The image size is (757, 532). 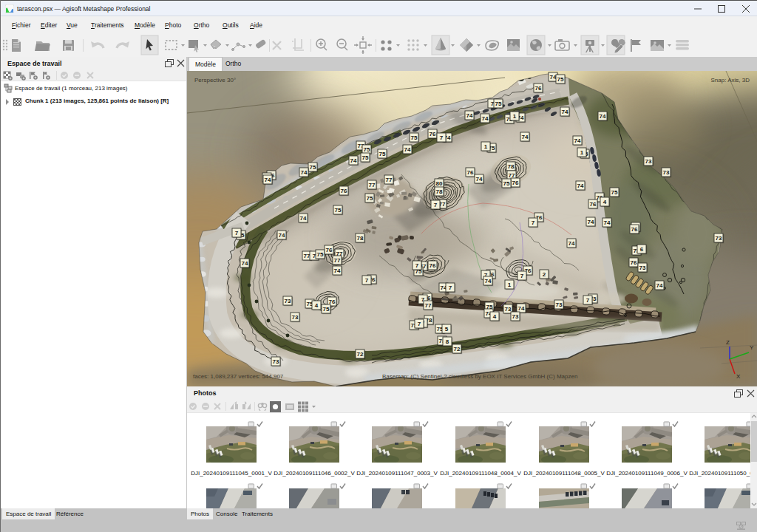 I want to click on svg-text: Snap: Axis, 3D, so click(x=730, y=80).